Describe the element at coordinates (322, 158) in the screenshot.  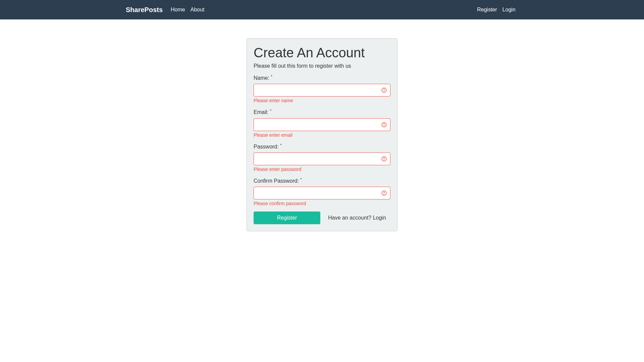
I see `form-group-password: Password: * Please enter password` at that location.